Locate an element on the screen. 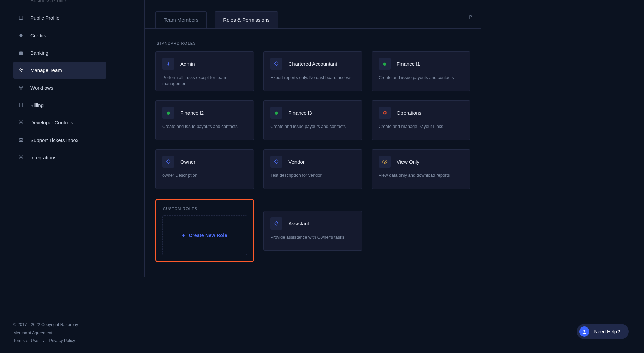  sidebar-item-manage-team: Manage Team is located at coordinates (60, 70).